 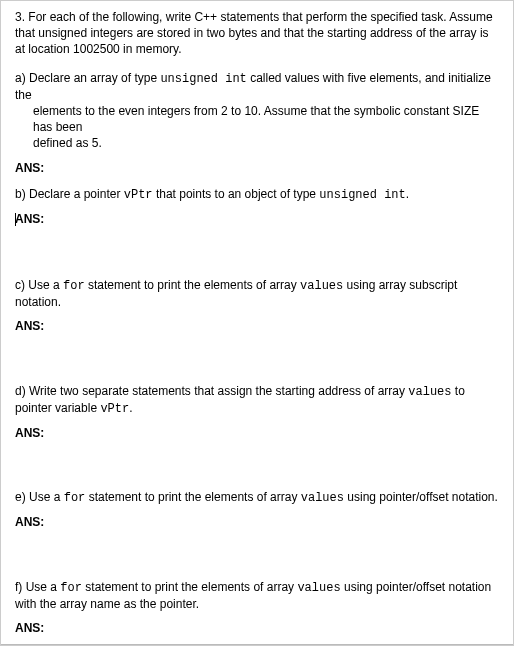 I want to click on part-b-text: b) Declare a pointer vPtr that points to…, so click(x=257, y=194).